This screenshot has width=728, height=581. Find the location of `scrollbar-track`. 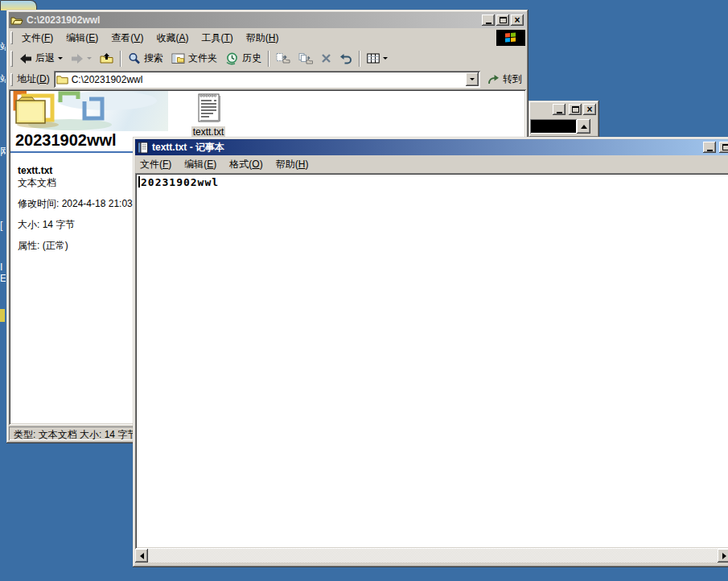

scrollbar-track is located at coordinates (433, 555).